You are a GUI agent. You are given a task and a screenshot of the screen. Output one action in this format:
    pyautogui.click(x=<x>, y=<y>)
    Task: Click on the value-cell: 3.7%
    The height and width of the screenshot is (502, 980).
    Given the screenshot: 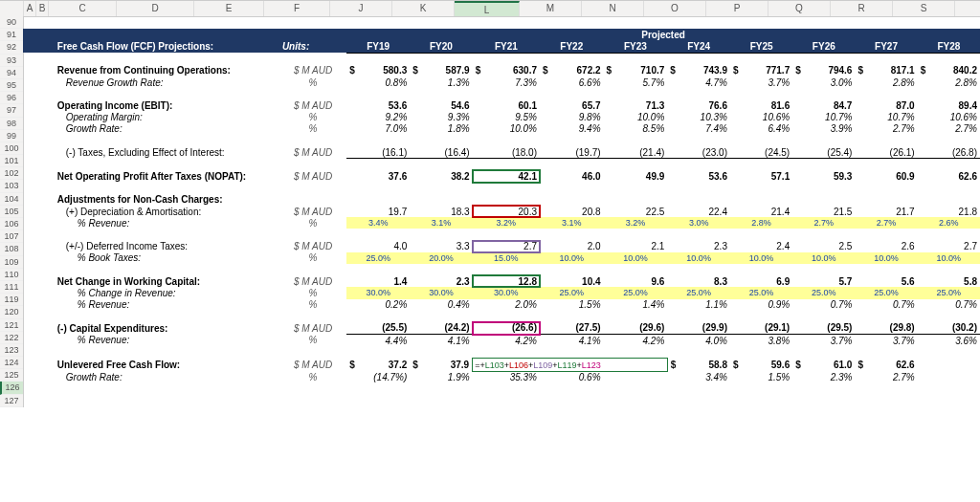 What is the action you would take?
    pyautogui.click(x=823, y=340)
    